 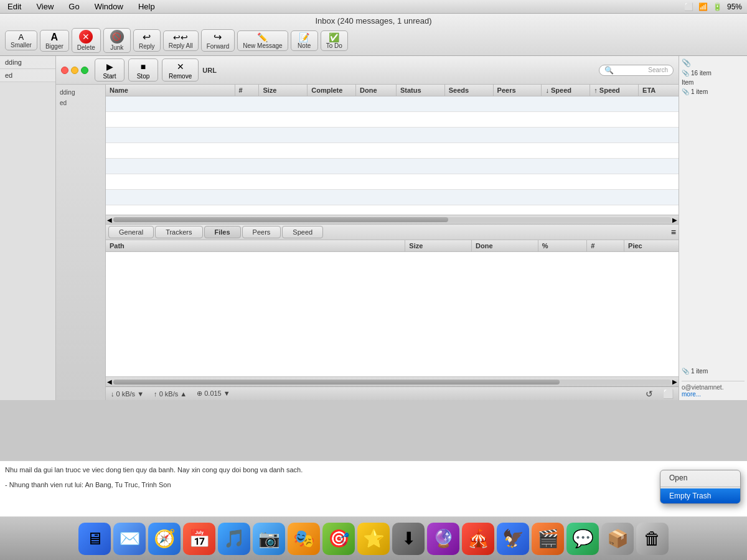 What do you see at coordinates (675, 220) in the screenshot?
I see `scroll-right-button: ▶` at bounding box center [675, 220].